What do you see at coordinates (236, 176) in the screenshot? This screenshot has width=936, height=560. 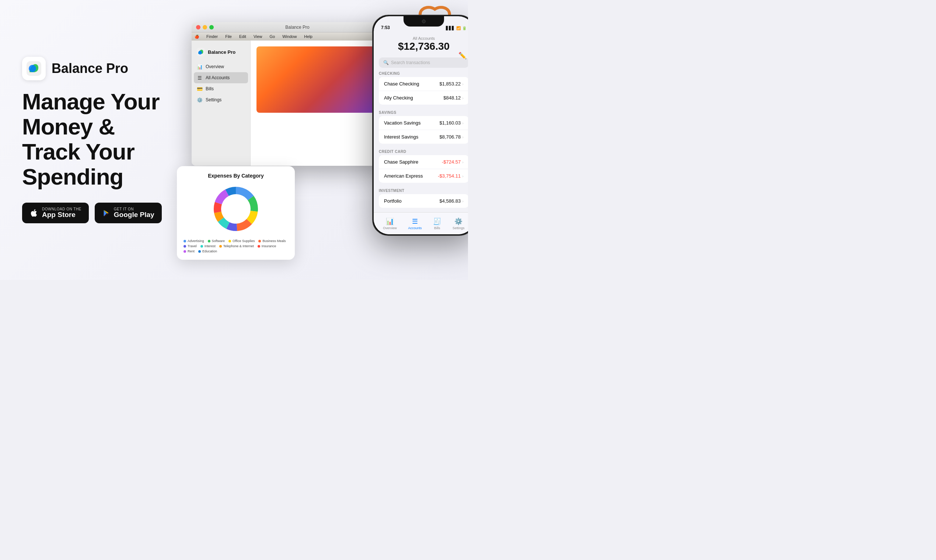 I see `chart-title: Expenses By Category` at bounding box center [236, 176].